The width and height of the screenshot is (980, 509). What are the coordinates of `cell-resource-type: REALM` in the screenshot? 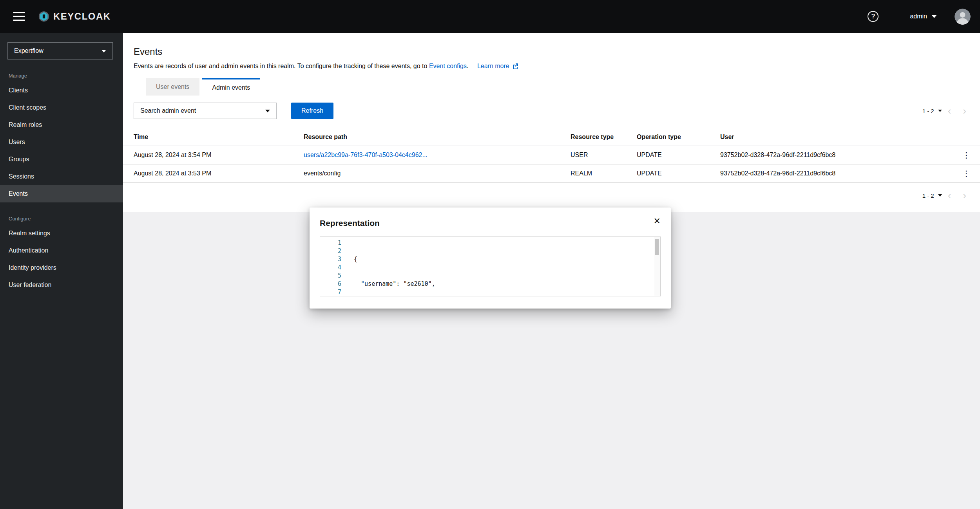 It's located at (603, 174).